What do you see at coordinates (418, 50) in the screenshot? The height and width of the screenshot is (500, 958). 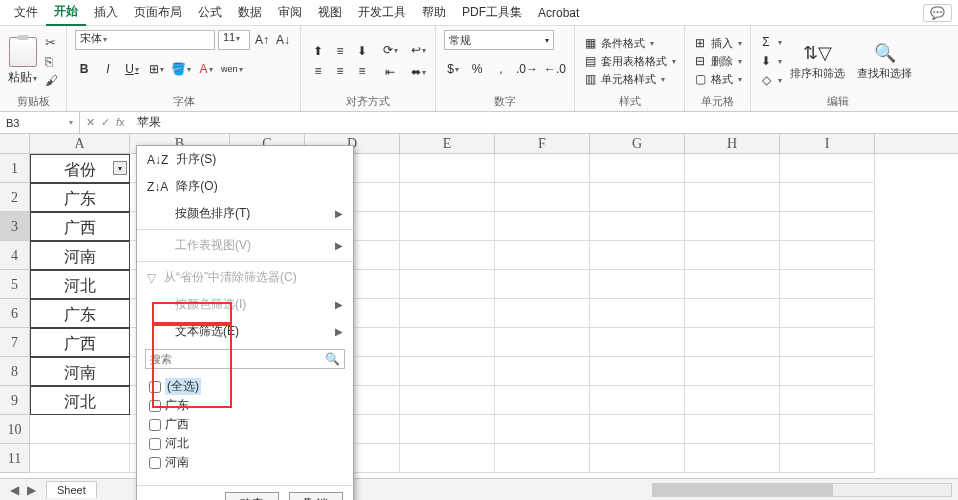 I see `wrap-text-button: ↩` at bounding box center [418, 50].